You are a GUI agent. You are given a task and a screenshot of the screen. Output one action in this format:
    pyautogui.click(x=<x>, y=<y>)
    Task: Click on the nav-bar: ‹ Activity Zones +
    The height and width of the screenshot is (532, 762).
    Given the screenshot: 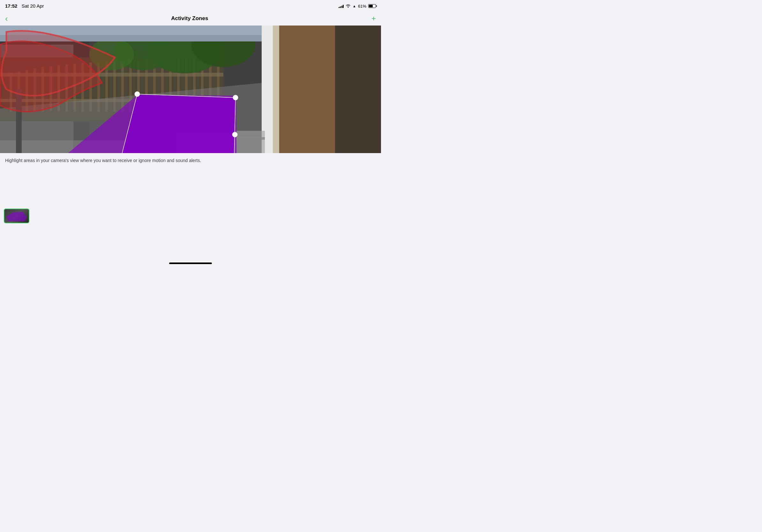 What is the action you would take?
    pyautogui.click(x=190, y=19)
    